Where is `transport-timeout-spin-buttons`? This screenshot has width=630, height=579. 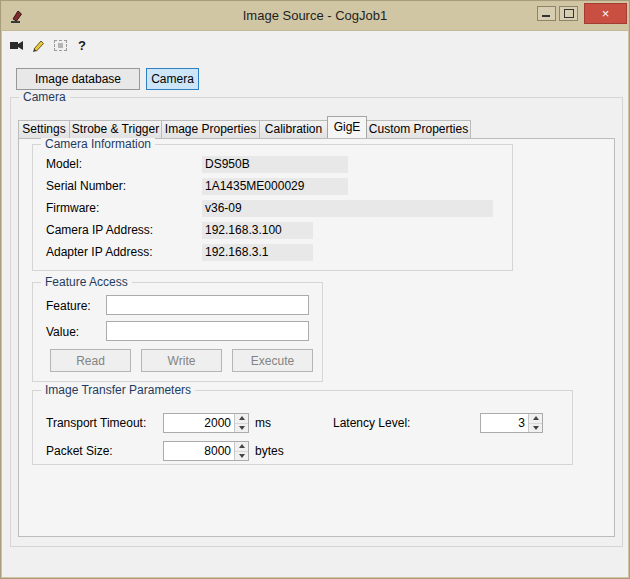
transport-timeout-spin-buttons is located at coordinates (241, 423).